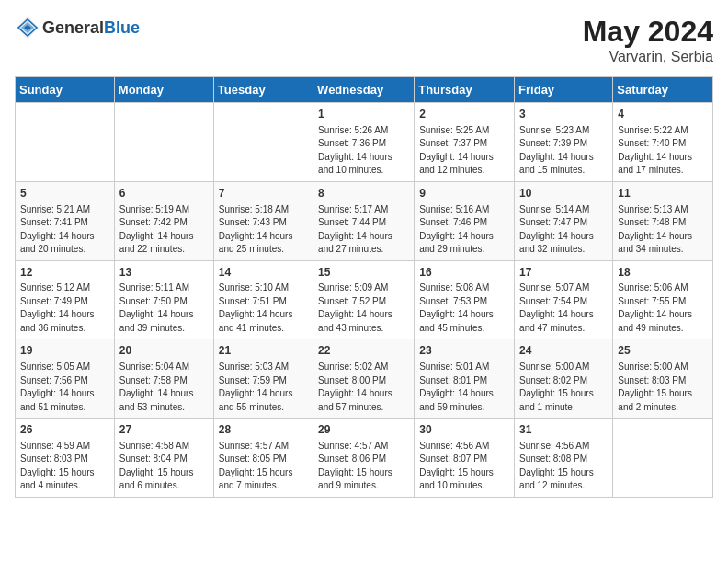 The image size is (728, 563). What do you see at coordinates (121, 28) in the screenshot?
I see `logo-blue-text: Blue` at bounding box center [121, 28].